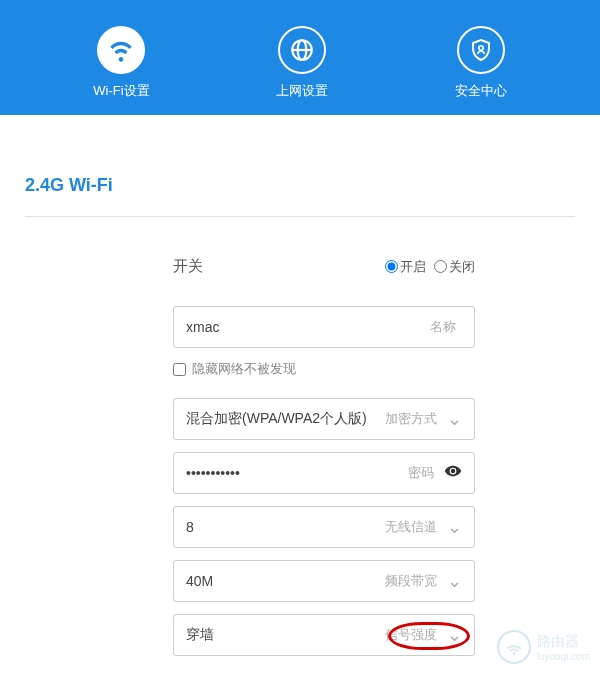 This screenshot has height=676, width=600. Describe the element at coordinates (324, 369) in the screenshot. I see `hide-network-row: 隐藏网络不被发现` at that location.